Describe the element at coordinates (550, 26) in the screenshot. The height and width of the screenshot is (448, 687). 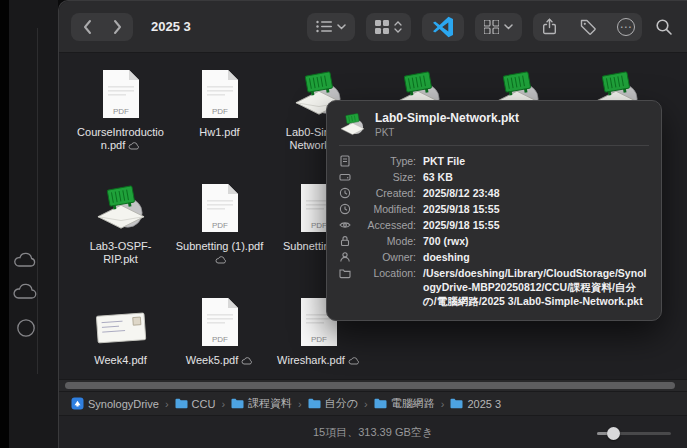
I see `share-icon` at that location.